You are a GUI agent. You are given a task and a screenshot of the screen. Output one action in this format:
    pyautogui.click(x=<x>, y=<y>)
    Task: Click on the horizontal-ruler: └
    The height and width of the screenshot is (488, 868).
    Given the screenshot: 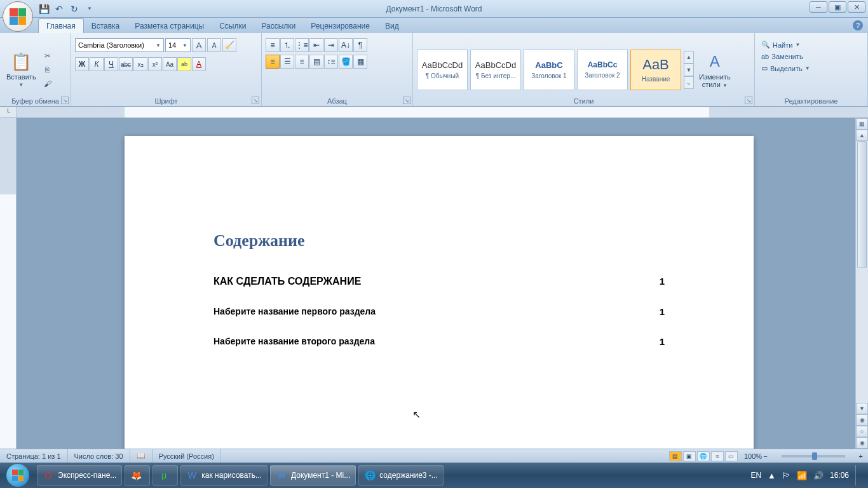 What is the action you would take?
    pyautogui.click(x=434, y=112)
    